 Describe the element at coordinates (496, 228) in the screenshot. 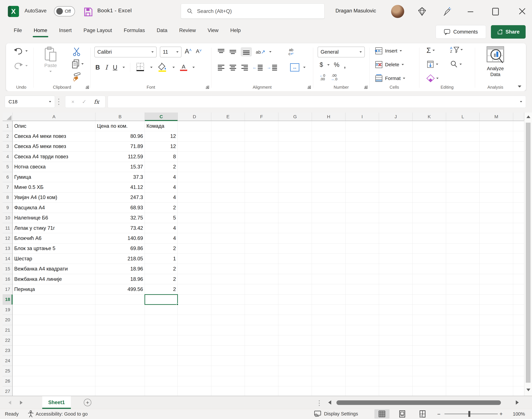

I see `cell-M11` at that location.